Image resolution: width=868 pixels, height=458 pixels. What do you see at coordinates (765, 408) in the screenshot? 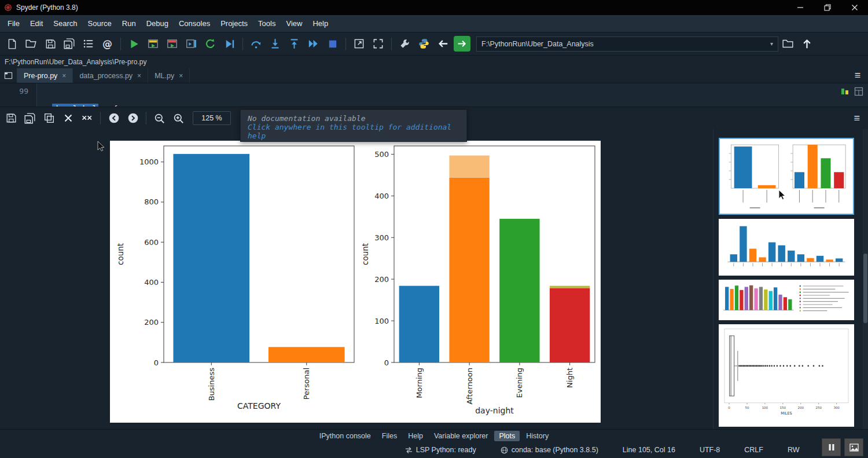
I see `svg-text: 100` at bounding box center [765, 408].